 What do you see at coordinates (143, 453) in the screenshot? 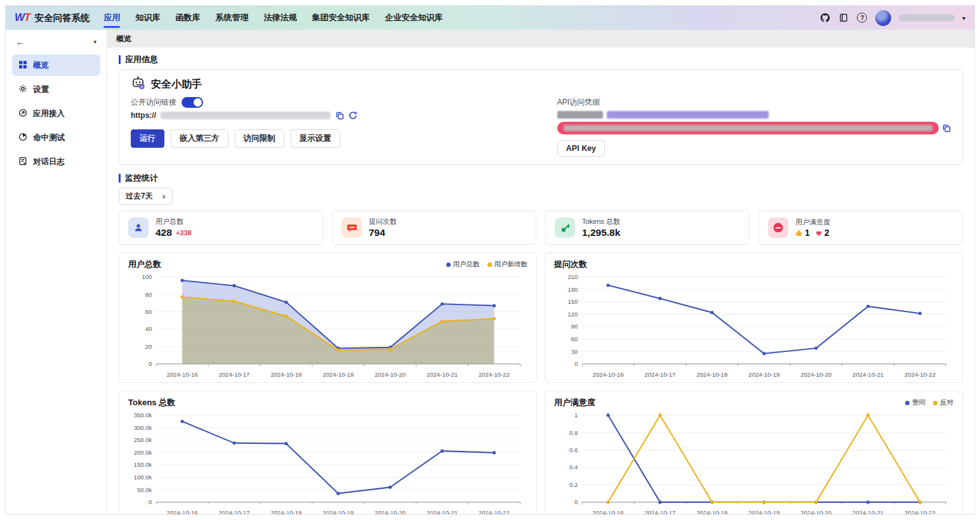
I see `svg-text: 200.0k` at bounding box center [143, 453].